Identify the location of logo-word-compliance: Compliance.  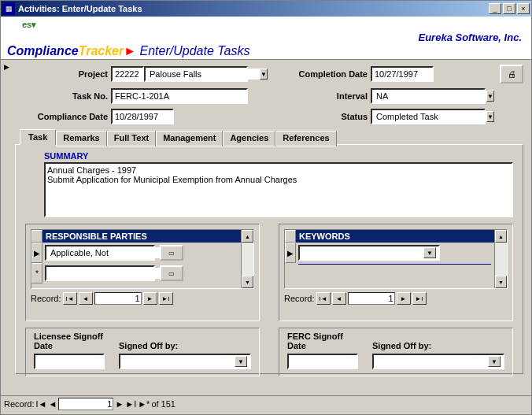
(42, 50).